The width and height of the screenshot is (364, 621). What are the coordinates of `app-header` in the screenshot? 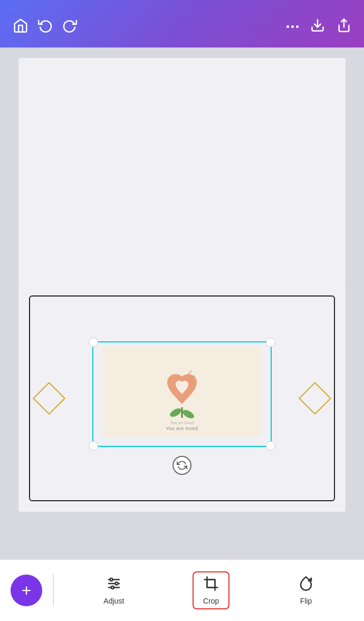 It's located at (182, 24).